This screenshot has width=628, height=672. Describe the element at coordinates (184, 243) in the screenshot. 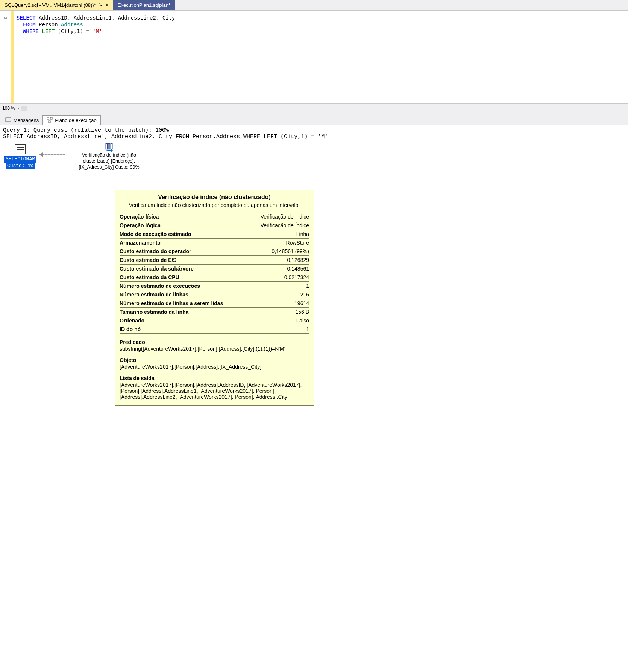

I see `tooltip-row-key: Armazenamento` at that location.